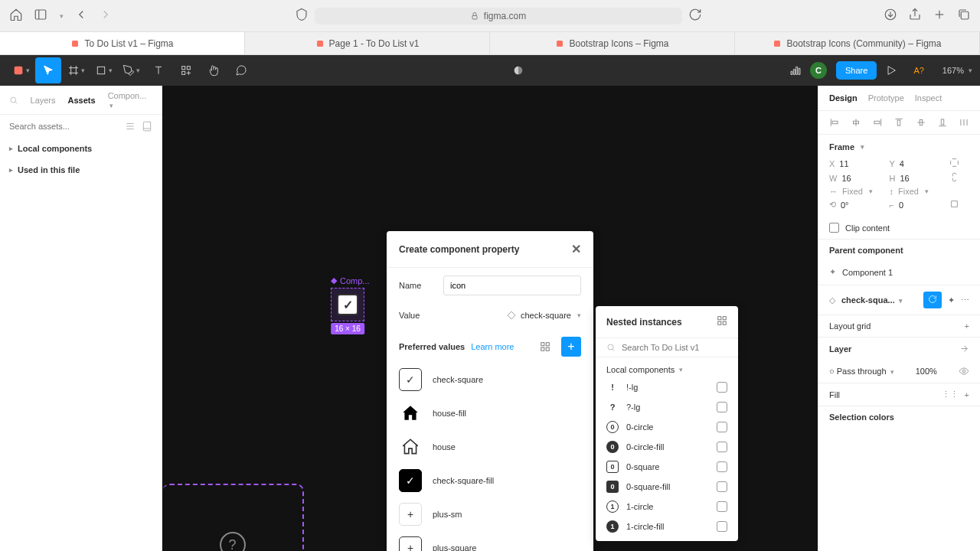 This screenshot has height=551, width=980. Describe the element at coordinates (81, 16) in the screenshot. I see `back-button` at that location.